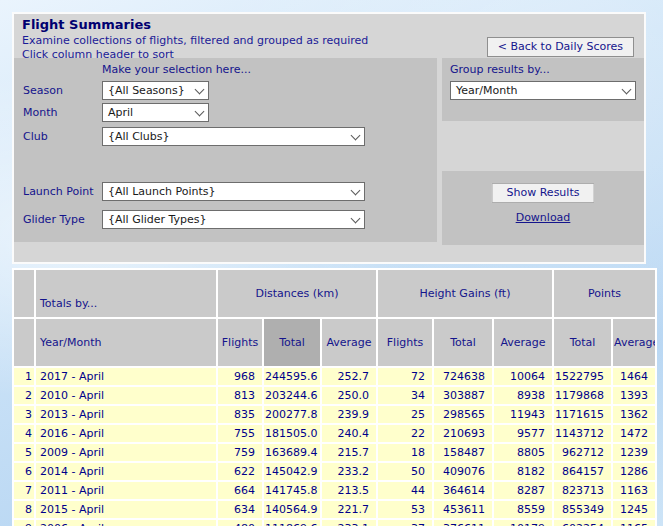  What do you see at coordinates (240, 376) in the screenshot?
I see `cell: 968` at bounding box center [240, 376].